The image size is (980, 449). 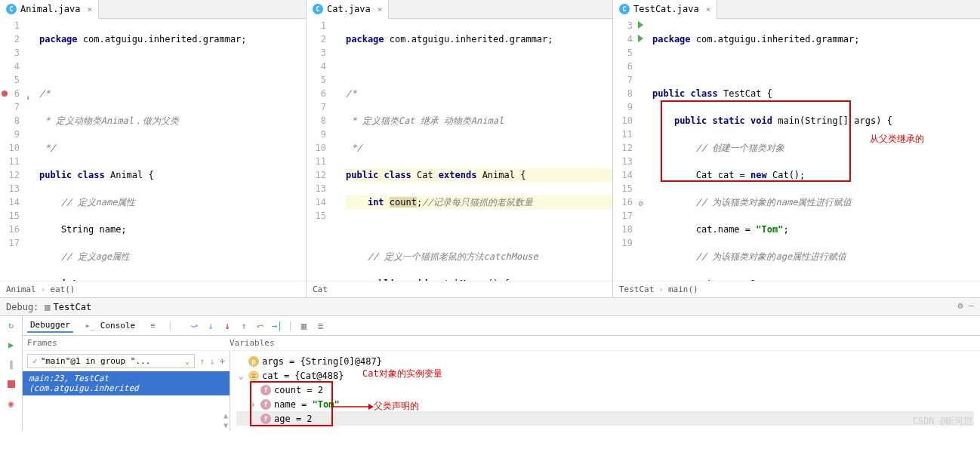 What do you see at coordinates (222, 361) in the screenshot?
I see `add-icon: +` at bounding box center [222, 361].